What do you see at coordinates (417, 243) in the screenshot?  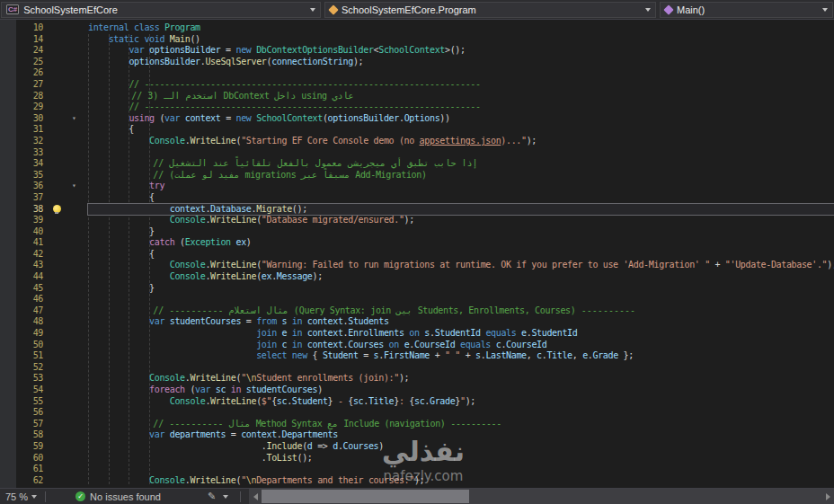 I see `code-line: 41 catch (Exception ex)` at bounding box center [417, 243].